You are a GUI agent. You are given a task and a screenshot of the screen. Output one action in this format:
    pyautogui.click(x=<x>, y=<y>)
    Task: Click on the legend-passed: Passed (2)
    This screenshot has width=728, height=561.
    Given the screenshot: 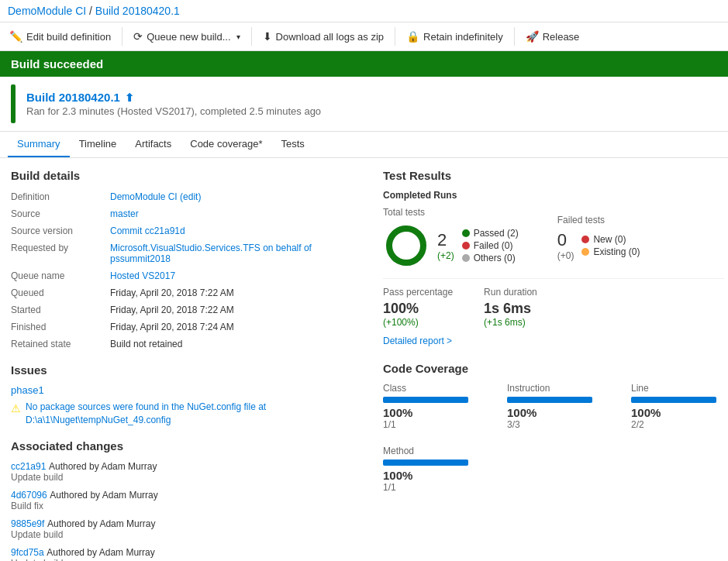 What is the action you would take?
    pyautogui.click(x=490, y=233)
    